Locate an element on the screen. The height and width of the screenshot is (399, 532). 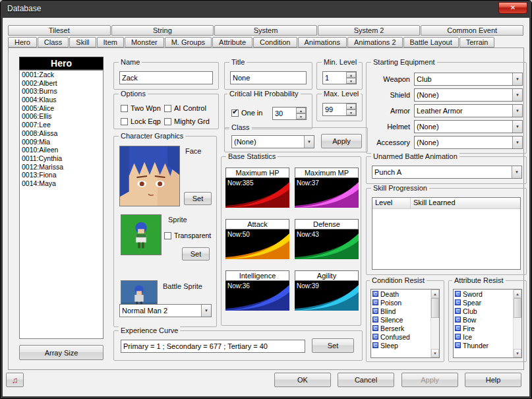
stat-graph: Now:50 is located at coordinates (257, 244).